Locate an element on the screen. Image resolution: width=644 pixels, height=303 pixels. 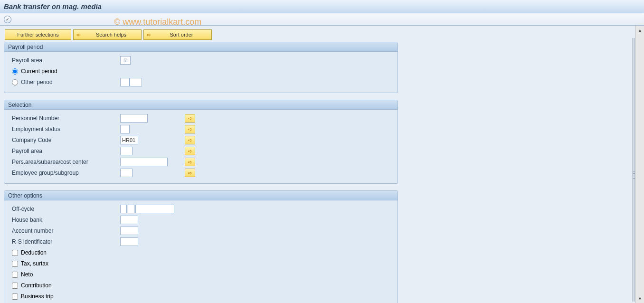
search-helps-button: ➪ Search helps is located at coordinates (107, 35).